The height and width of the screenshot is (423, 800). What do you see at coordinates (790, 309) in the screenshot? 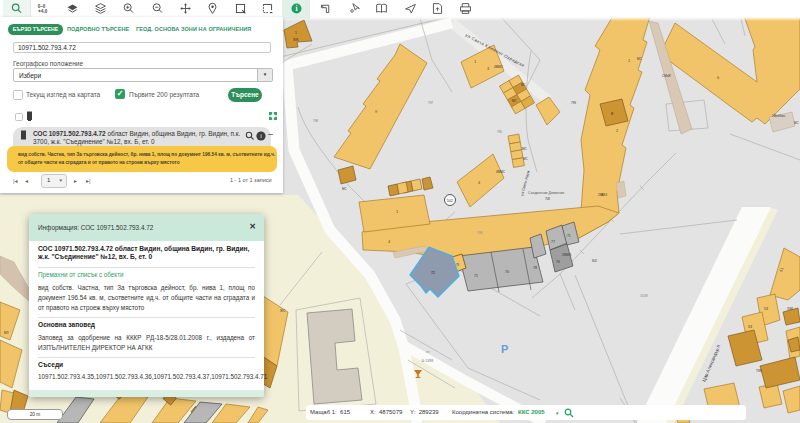
I see `svg-text: ЛФК` at bounding box center [790, 309].